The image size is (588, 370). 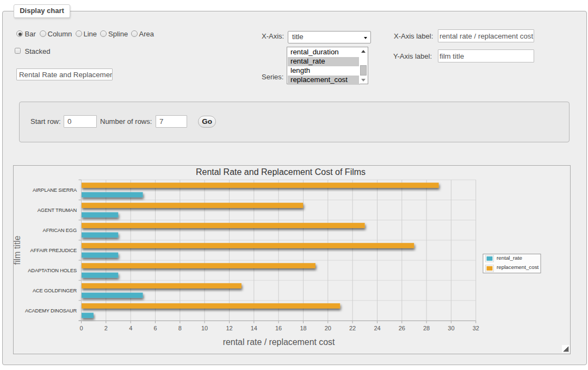 What do you see at coordinates (303, 328) in the screenshot?
I see `svg-text: 18` at bounding box center [303, 328].